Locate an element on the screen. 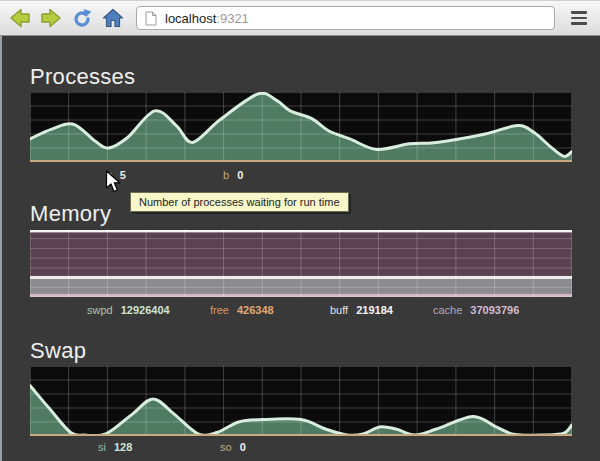 This screenshot has width=600, height=461. stat-key: cache is located at coordinates (448, 310).